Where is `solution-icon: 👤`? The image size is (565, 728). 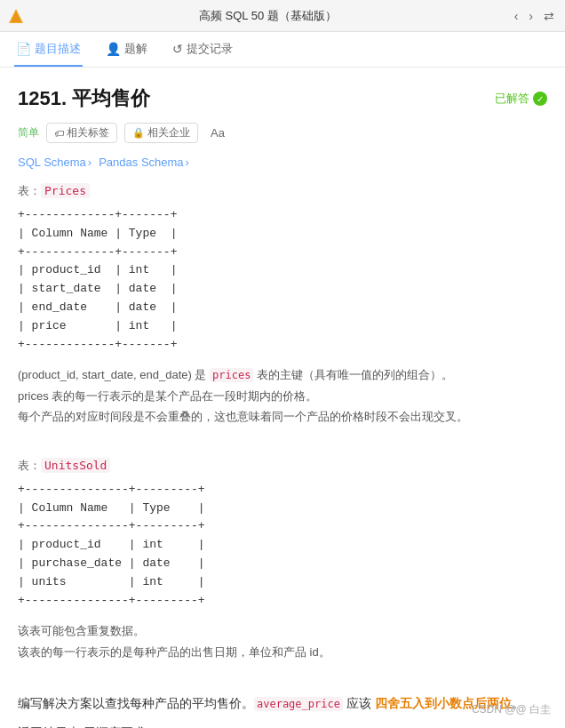
solution-icon: 👤 is located at coordinates (114, 49).